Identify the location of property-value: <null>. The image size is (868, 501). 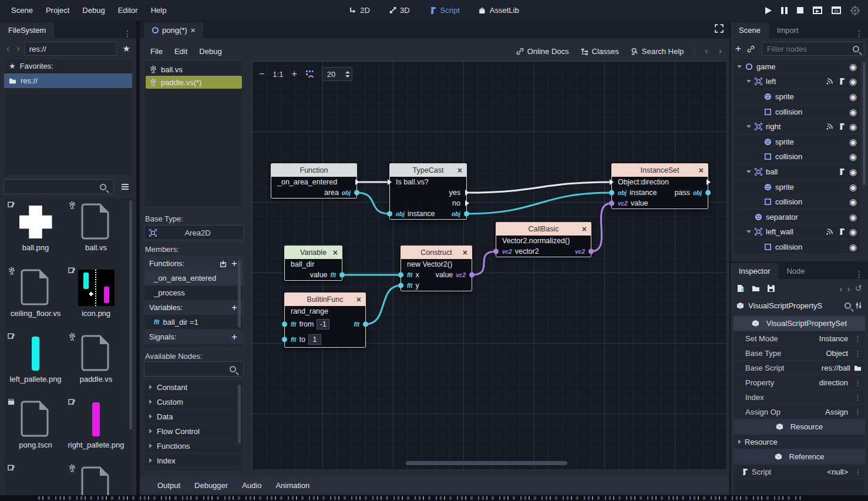
(837, 472).